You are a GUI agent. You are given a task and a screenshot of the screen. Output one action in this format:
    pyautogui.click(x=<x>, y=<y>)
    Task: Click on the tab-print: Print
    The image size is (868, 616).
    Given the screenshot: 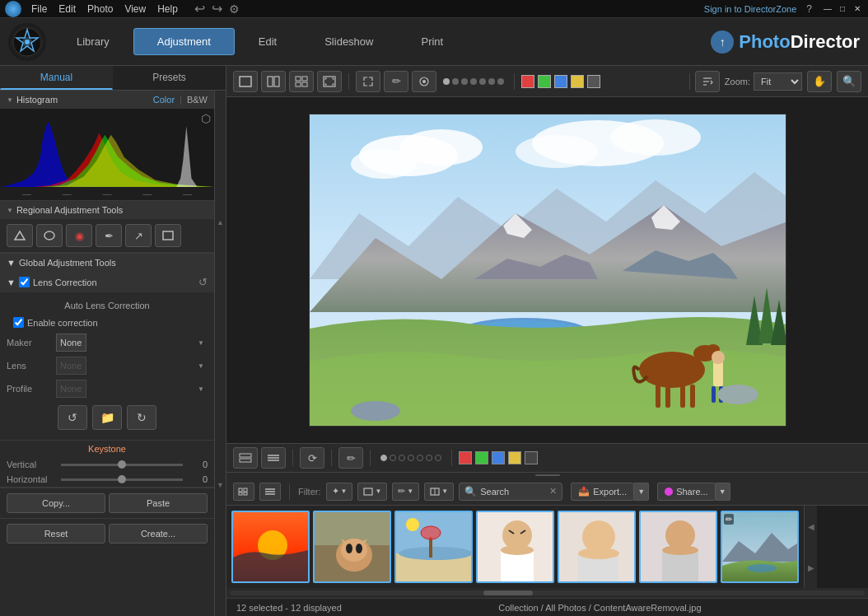 What is the action you would take?
    pyautogui.click(x=432, y=41)
    